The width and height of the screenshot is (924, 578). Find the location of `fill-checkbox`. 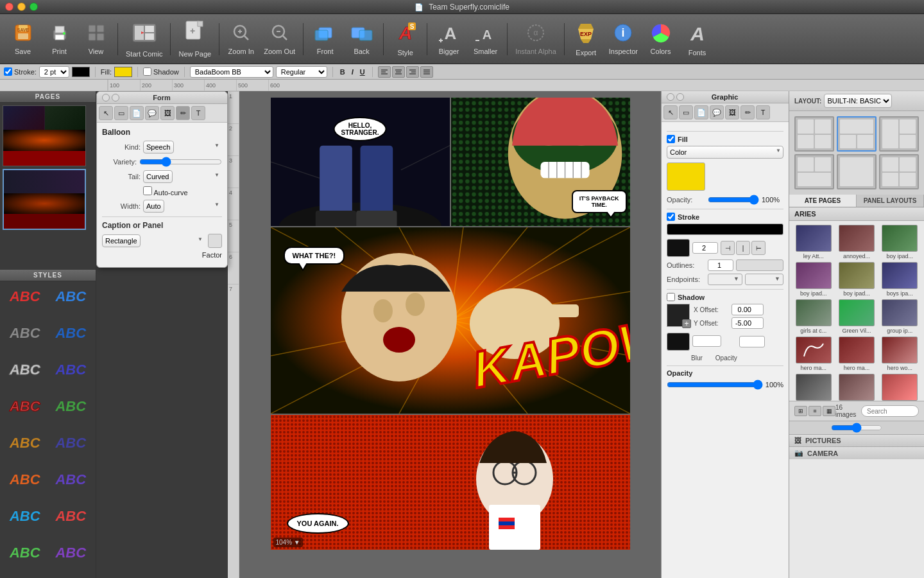

fill-checkbox is located at coordinates (671, 139).